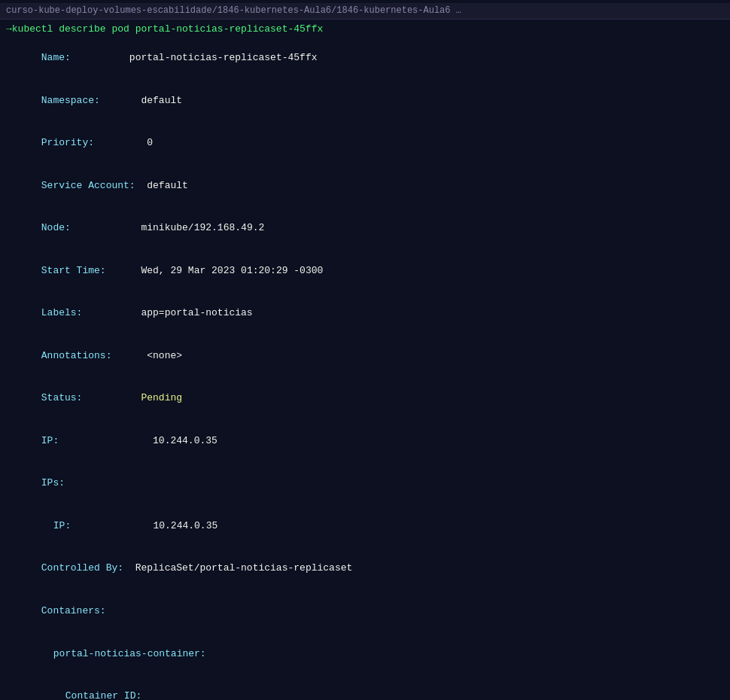  What do you see at coordinates (71, 101) in the screenshot?
I see `namespace-label: Namespace:` at bounding box center [71, 101].